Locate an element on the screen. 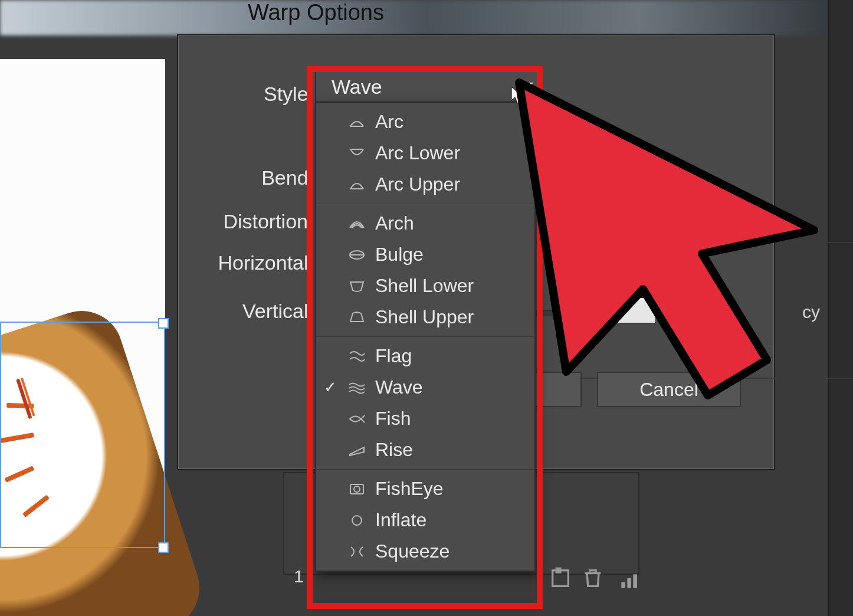 The image size is (853, 616). style-option-flag: Flag is located at coordinates (425, 356).